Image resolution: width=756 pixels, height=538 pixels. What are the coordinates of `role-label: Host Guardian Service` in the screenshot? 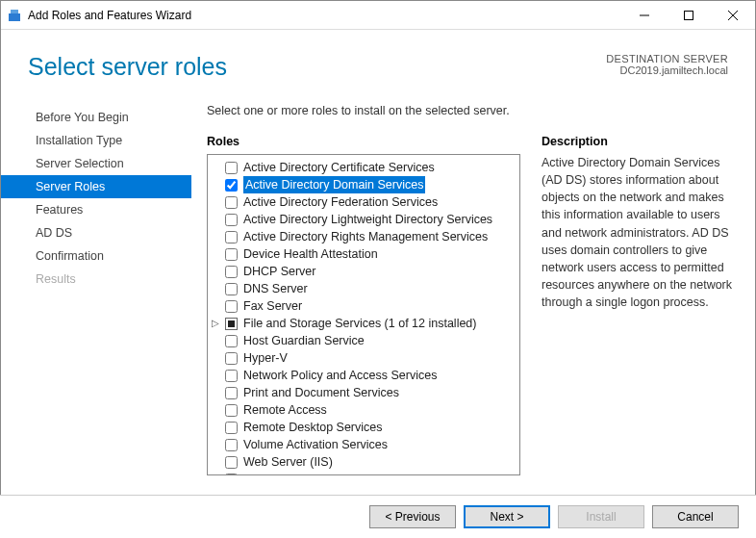 It's located at (304, 341).